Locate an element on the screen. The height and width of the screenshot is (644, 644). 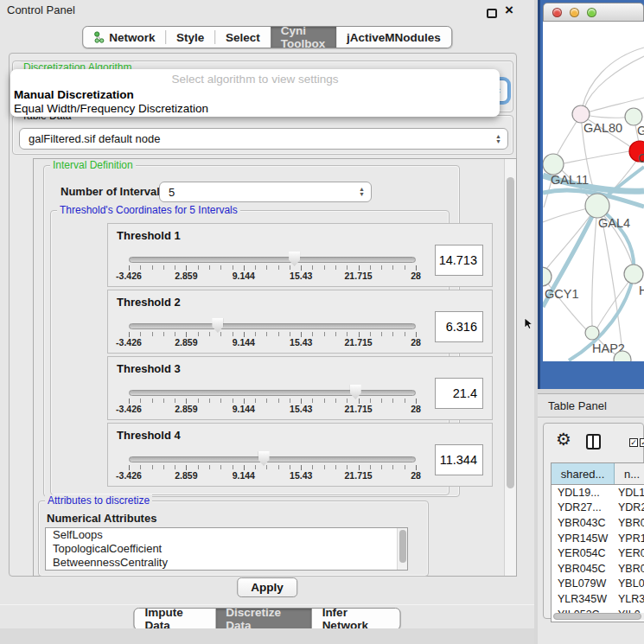
number-of-intervals-combobox: 5 ▲▼ is located at coordinates (265, 192).